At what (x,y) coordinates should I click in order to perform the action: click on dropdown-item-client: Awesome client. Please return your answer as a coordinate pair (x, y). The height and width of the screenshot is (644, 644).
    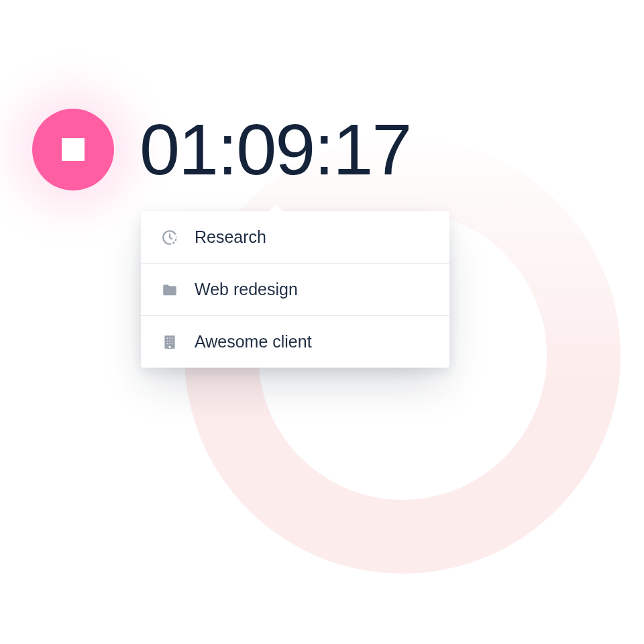
    Looking at the image, I should click on (295, 342).